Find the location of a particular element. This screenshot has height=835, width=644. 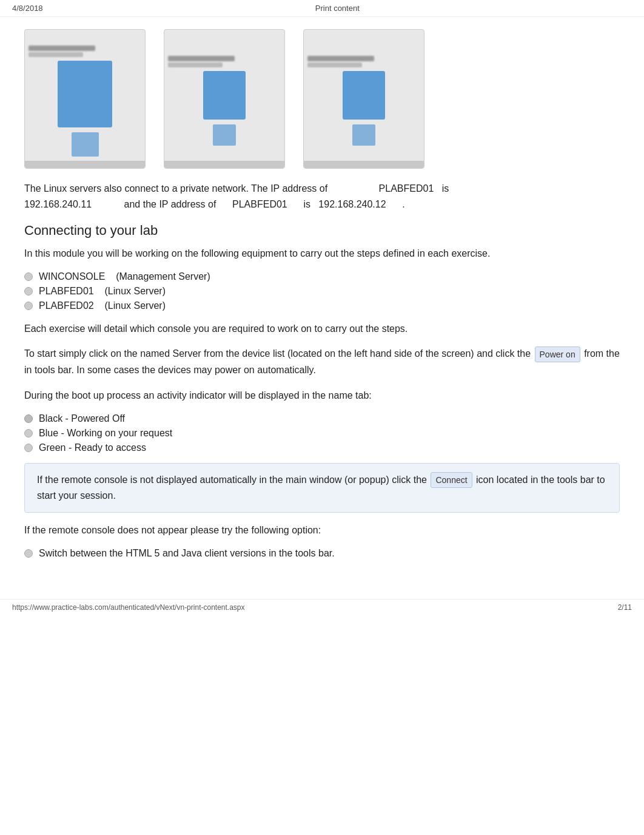

intro-2-paragraph: In this module you will be working on th… is located at coordinates (322, 254).